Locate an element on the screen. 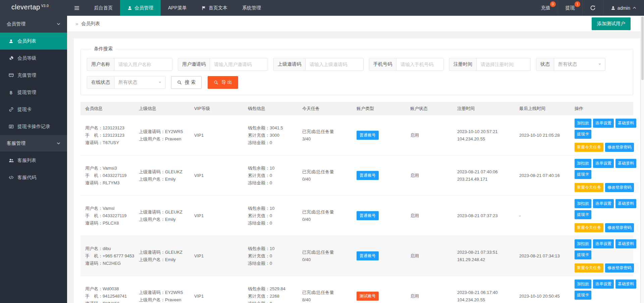 The width and height of the screenshot is (644, 303). menu-toggle-icon is located at coordinates (77, 8).